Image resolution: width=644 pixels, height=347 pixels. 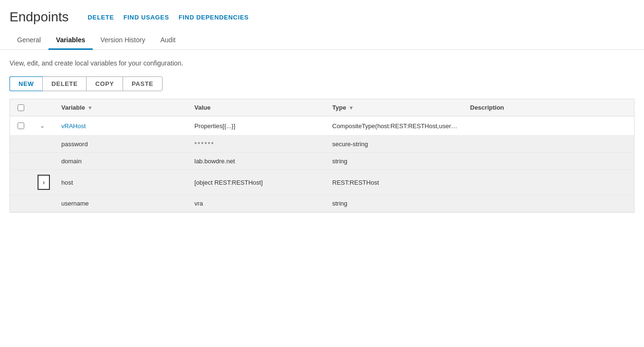 What do you see at coordinates (322, 63) in the screenshot?
I see `page-description: View, edit, and create local variables f…` at bounding box center [322, 63].